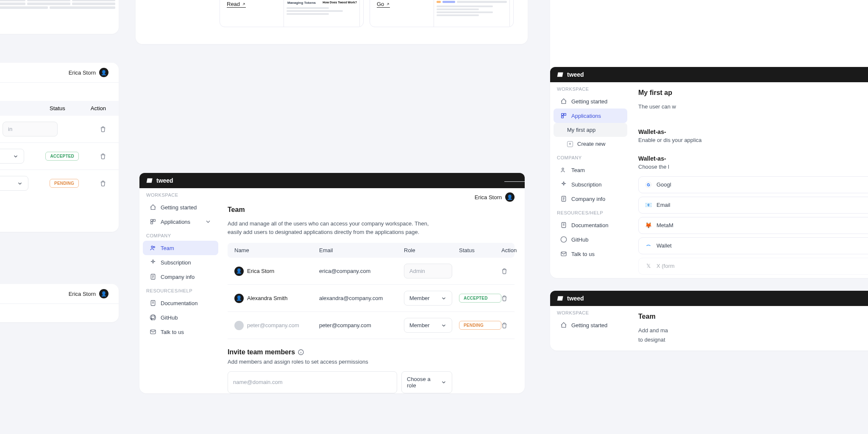 The image size is (868, 434). What do you see at coordinates (383, 4) in the screenshot?
I see `link-go: Go` at bounding box center [383, 4].